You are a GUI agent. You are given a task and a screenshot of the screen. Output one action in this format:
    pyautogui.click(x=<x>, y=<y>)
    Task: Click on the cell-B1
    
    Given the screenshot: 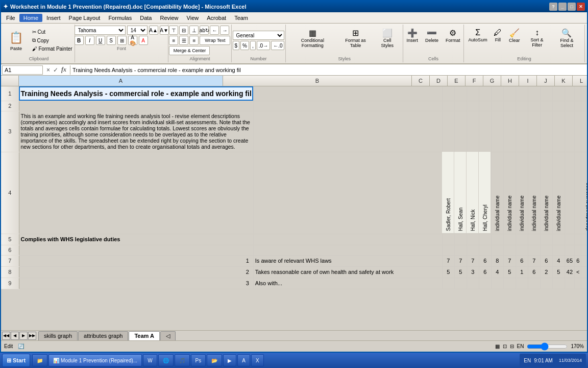 What is the action you would take?
    pyautogui.click(x=348, y=94)
    